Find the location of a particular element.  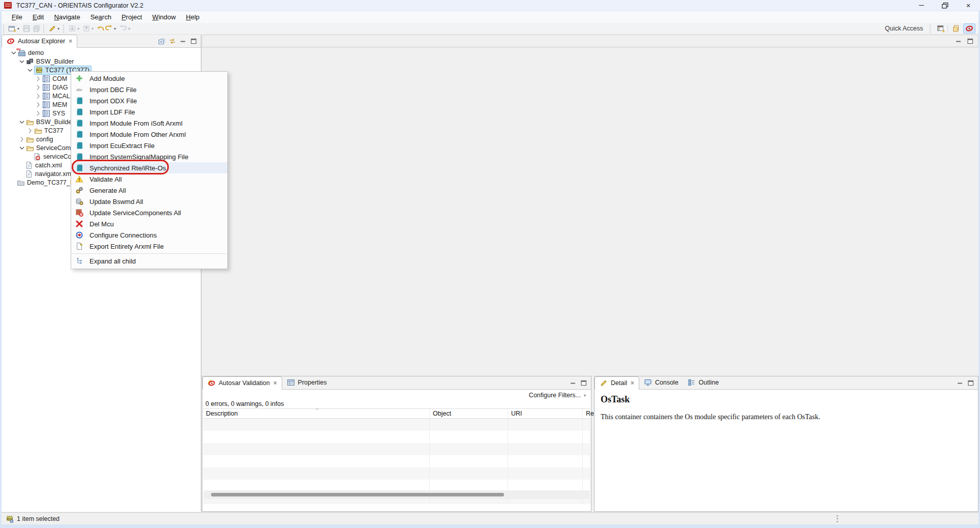

tree-item-bsw-builder: BSW_Builder is located at coordinates (101, 61).